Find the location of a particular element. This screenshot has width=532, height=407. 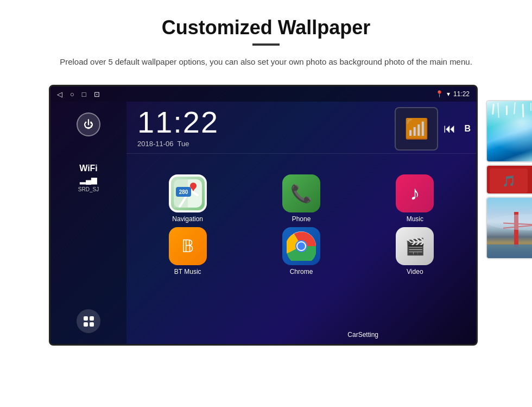

screenshot-icon: ⊡ is located at coordinates (97, 95).